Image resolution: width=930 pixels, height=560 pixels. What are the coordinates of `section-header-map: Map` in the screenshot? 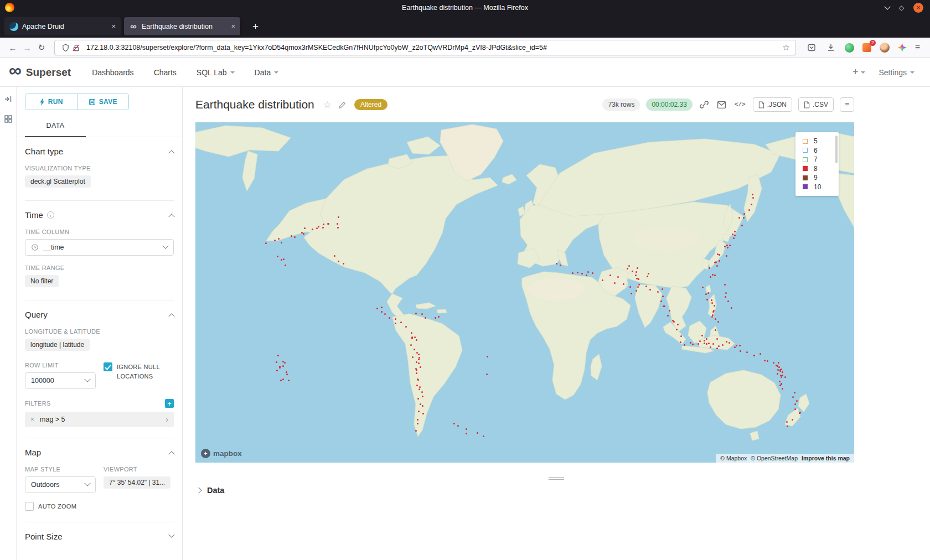 It's located at (100, 453).